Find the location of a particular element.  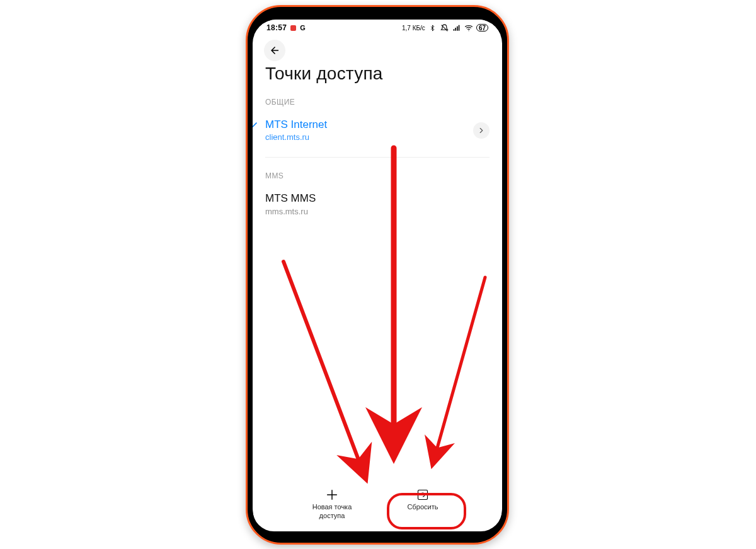

apn-row-mts-internet: MTS Internet client.mts.ru is located at coordinates (377, 130).